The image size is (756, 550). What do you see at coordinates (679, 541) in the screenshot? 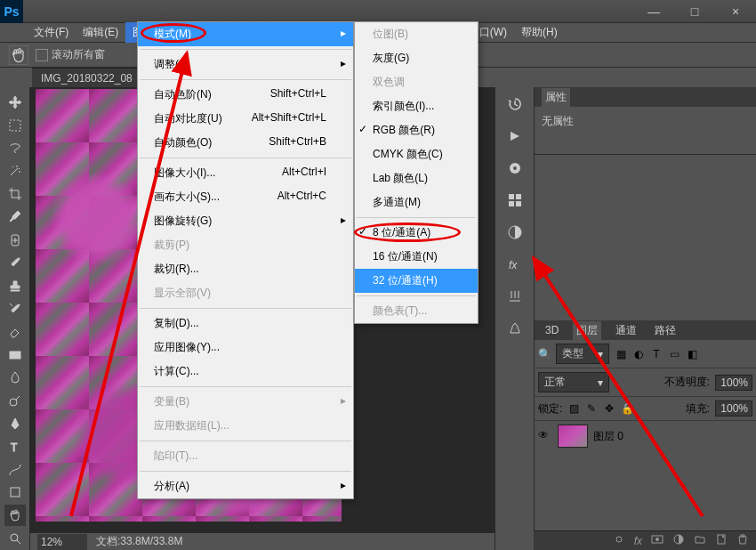
I see `adjustment-layer-icon` at bounding box center [679, 541].